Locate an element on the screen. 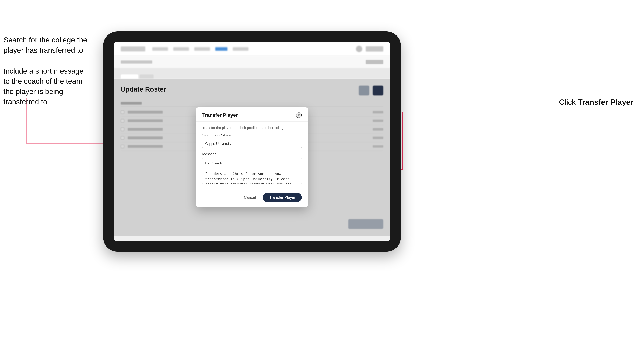 This screenshot has width=644, height=346. college-label: Search for College is located at coordinates (252, 135).